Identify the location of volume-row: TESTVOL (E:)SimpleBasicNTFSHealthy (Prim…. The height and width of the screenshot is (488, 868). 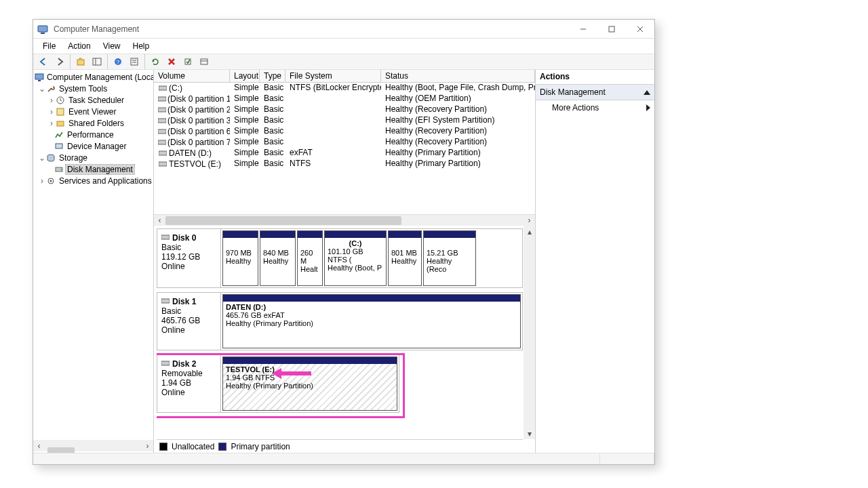
(344, 164).